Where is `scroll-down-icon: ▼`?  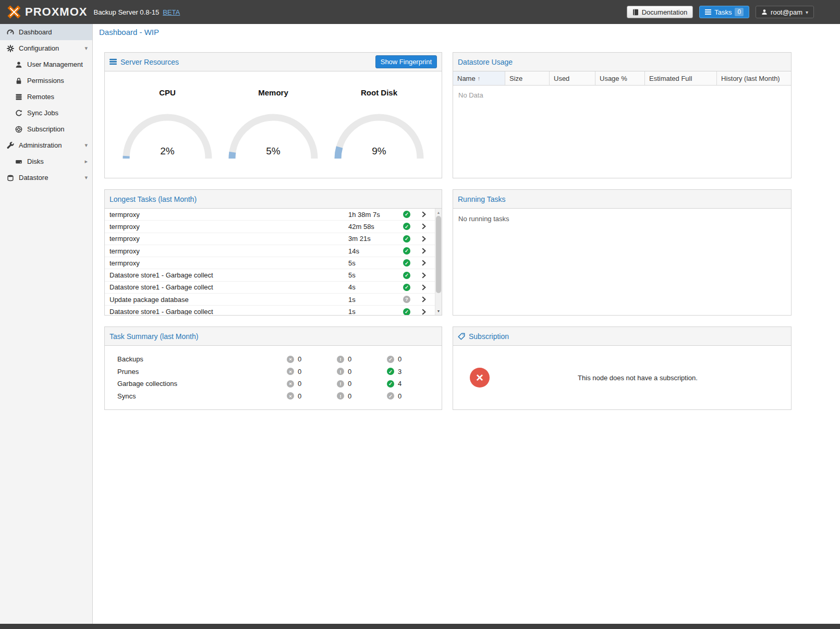
scroll-down-icon: ▼ is located at coordinates (439, 311).